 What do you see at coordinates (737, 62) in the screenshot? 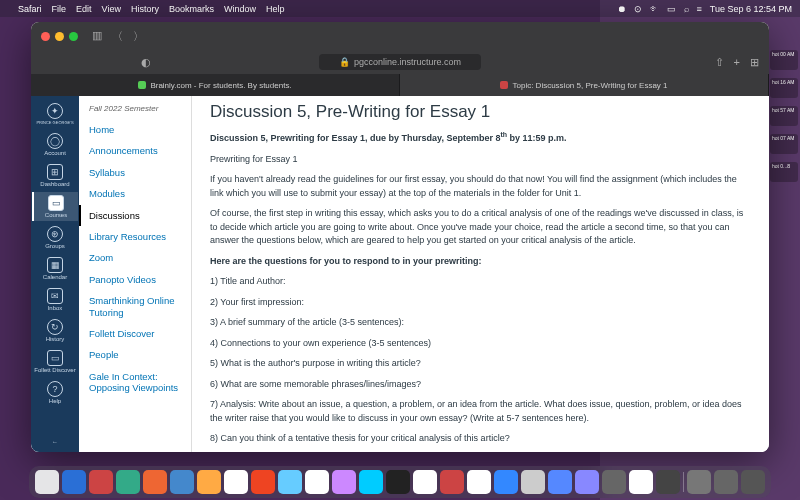
I see `new-tab-icon: +` at bounding box center [737, 62].